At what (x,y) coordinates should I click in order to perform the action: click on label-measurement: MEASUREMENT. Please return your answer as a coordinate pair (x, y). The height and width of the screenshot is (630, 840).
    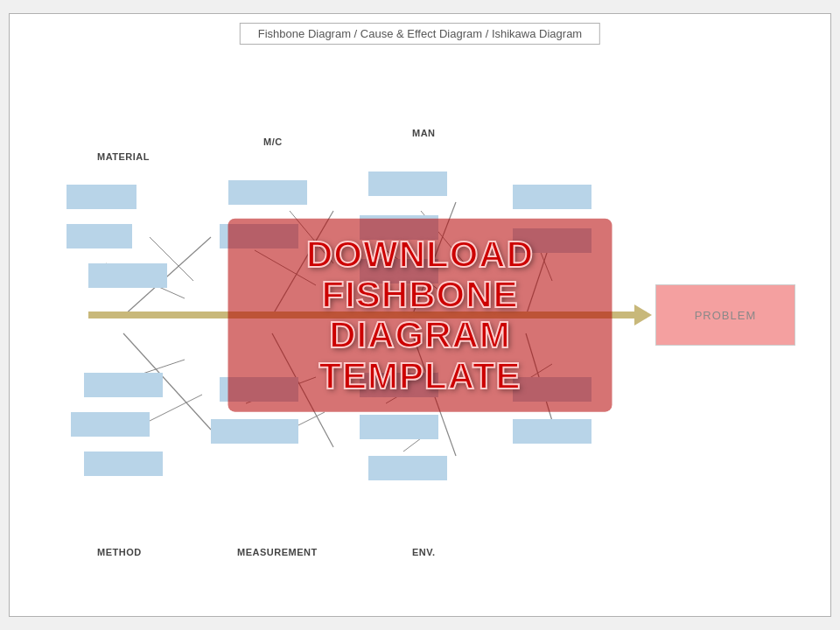
    Looking at the image, I should click on (277, 552).